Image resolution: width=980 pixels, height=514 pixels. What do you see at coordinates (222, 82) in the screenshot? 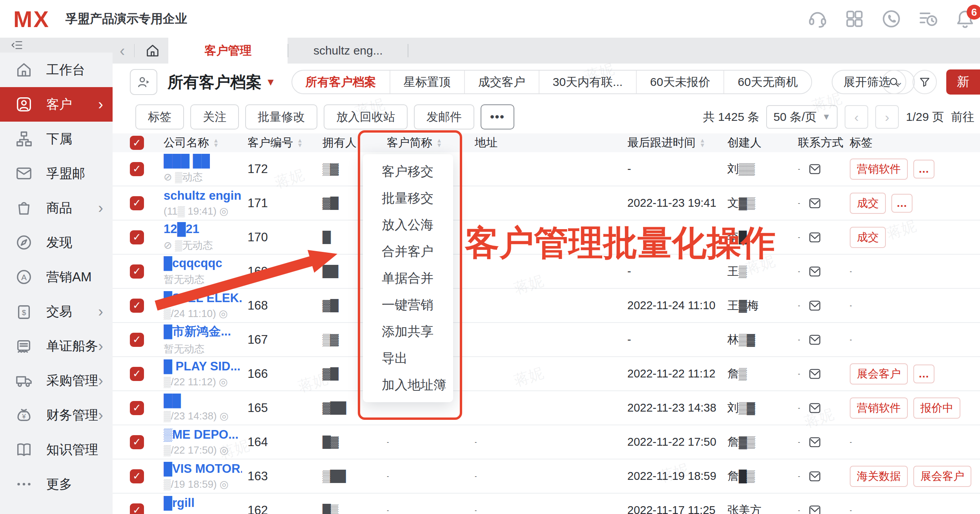
I see `view-selector: 所有客户档案 ▼` at bounding box center [222, 82].